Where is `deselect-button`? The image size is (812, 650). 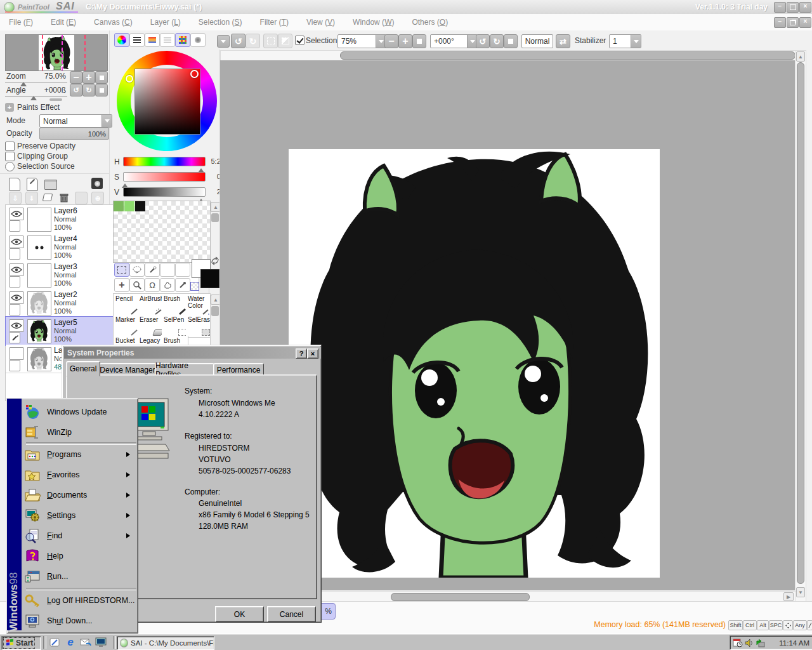 deselect-button is located at coordinates (270, 41).